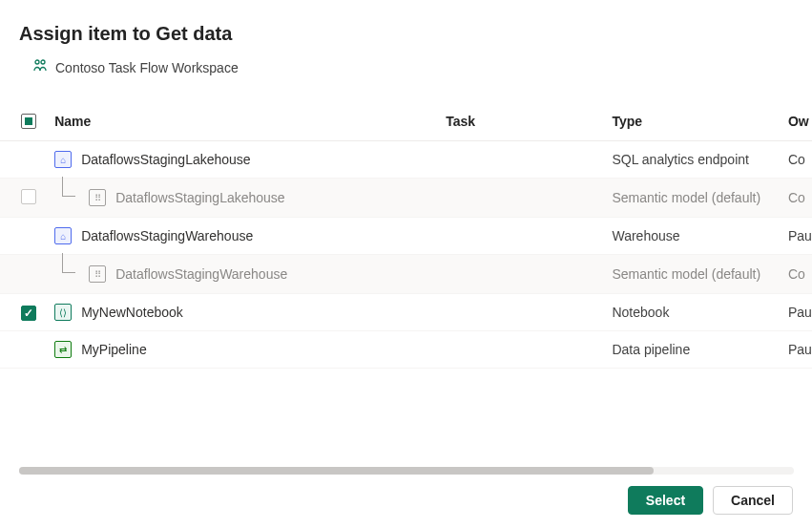 This screenshot has width=812, height=528. Describe the element at coordinates (40, 67) in the screenshot. I see `workspace-icon` at that location.